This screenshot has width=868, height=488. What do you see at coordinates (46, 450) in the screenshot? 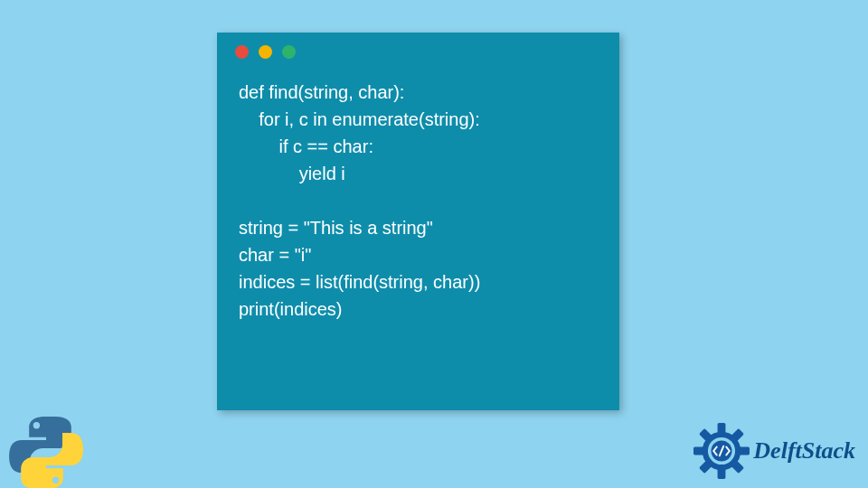
I see `python-logo-icon` at bounding box center [46, 450].